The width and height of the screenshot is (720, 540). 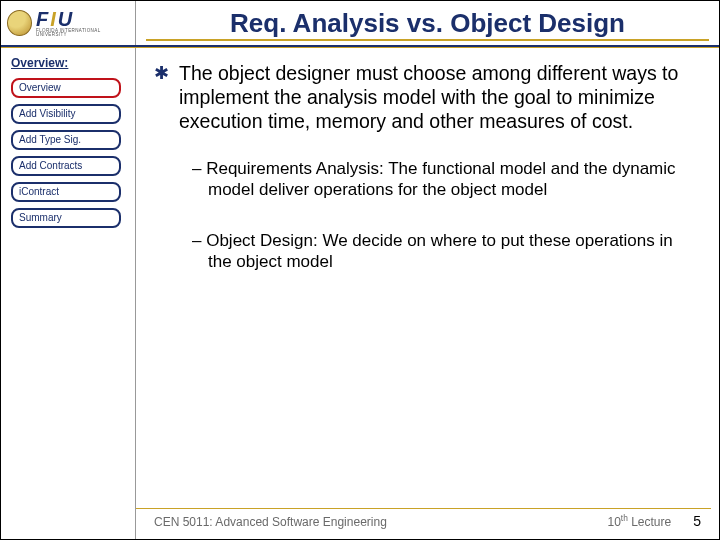 What do you see at coordinates (624, 518) in the screenshot?
I see `lecture-ordinal: th` at bounding box center [624, 518].